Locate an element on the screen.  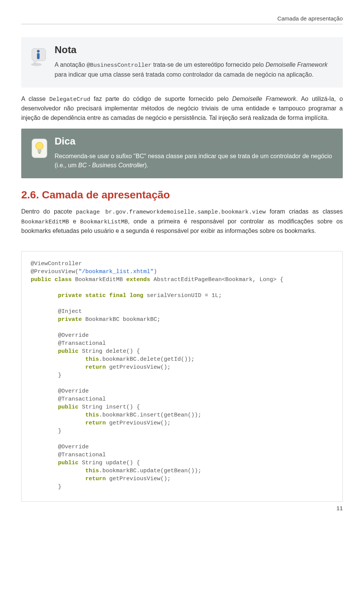
inline-code: BookmarkEditMB is located at coordinates (45, 222).